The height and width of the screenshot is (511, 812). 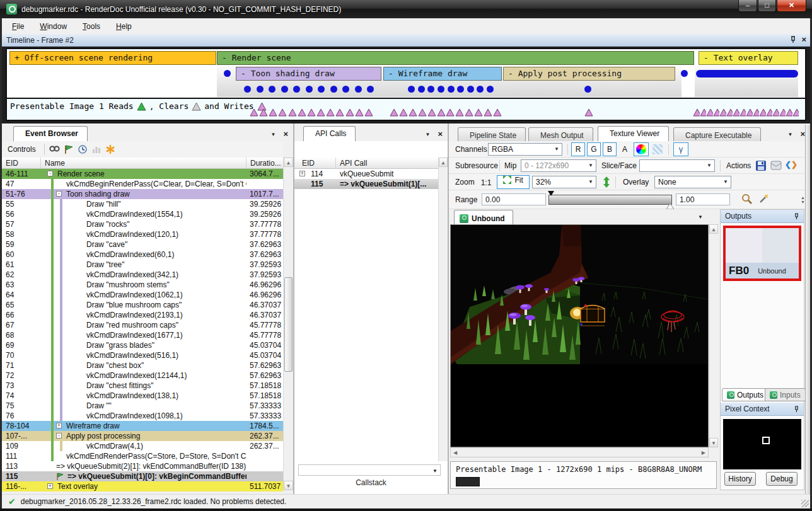 I want to click on tab-pipeline-state: Pipeline State, so click(x=492, y=134).